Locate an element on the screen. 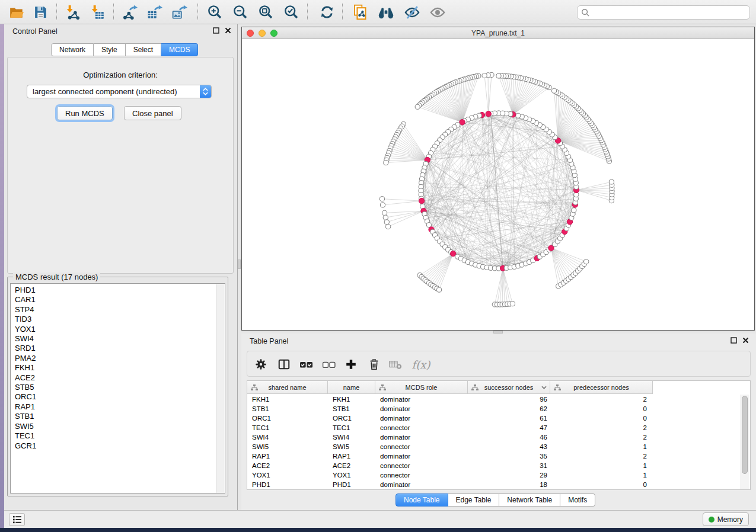  run-mcds-button: Run MCDS is located at coordinates (85, 113).